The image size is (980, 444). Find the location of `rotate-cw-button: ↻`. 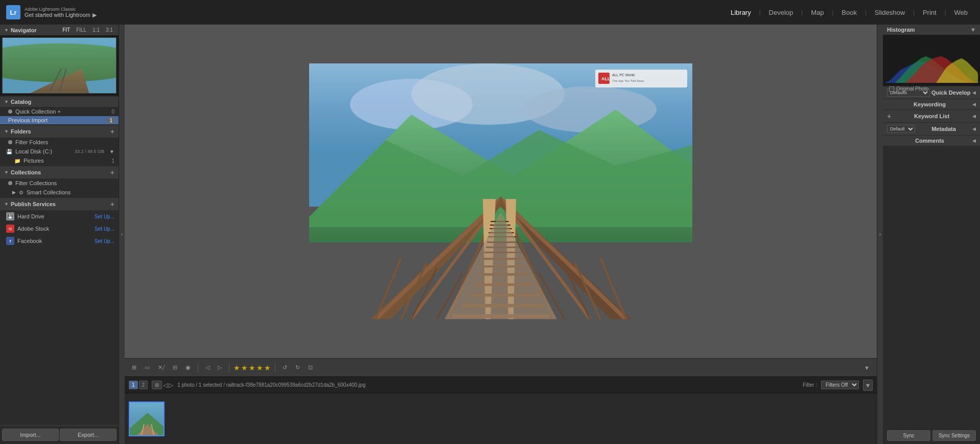

rotate-cw-button: ↻ is located at coordinates (297, 367).